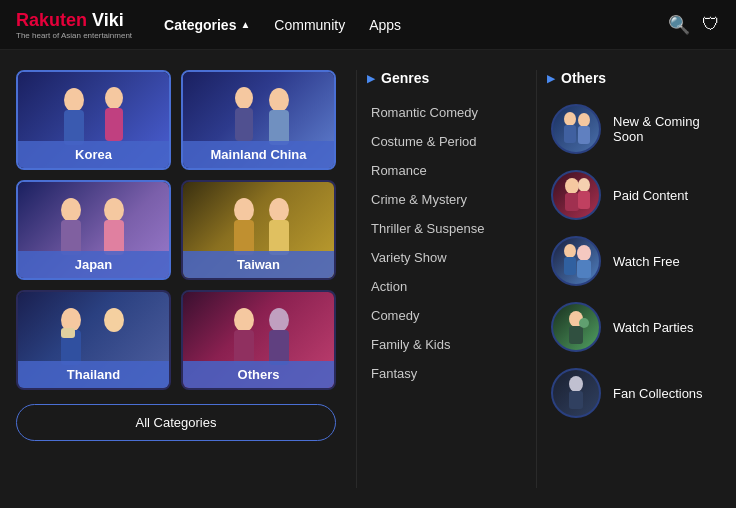 The image size is (736, 508). Describe the element at coordinates (258, 230) in the screenshot. I see `country-taiwan: Taiwan` at that location.